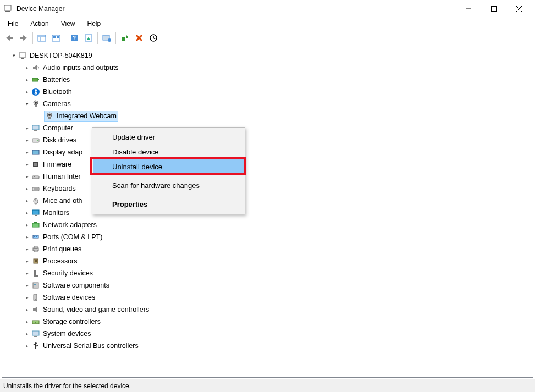  What do you see at coordinates (268, 164) in the screenshot?
I see `tree-node-firmware: ▸ Firmware` at bounding box center [268, 164].